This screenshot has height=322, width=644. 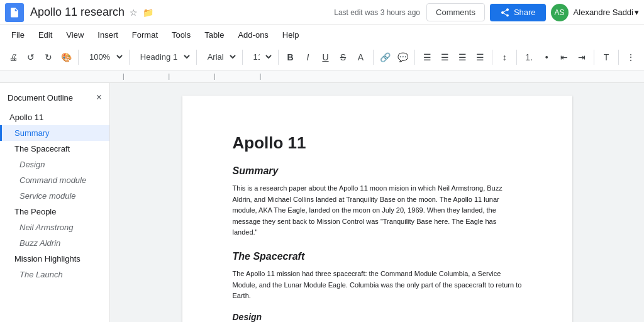 I want to click on user-section: Comments Share AS Alexandre Saddi ▾, so click(x=533, y=13).